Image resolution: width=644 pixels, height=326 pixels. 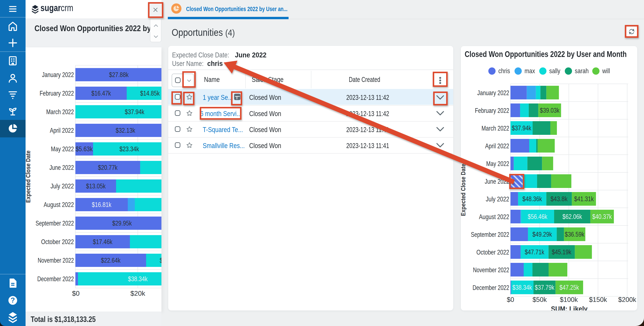 What do you see at coordinates (119, 75) in the screenshot?
I see `svg-text: $27.88k` at bounding box center [119, 75].